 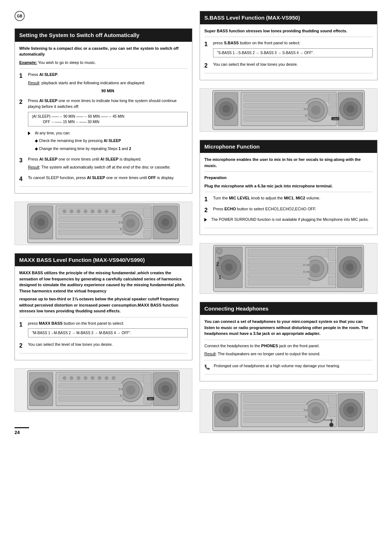 What do you see at coordinates (22, 346) in the screenshot?
I see `maxx-step-2-num: 2` at bounding box center [22, 346].